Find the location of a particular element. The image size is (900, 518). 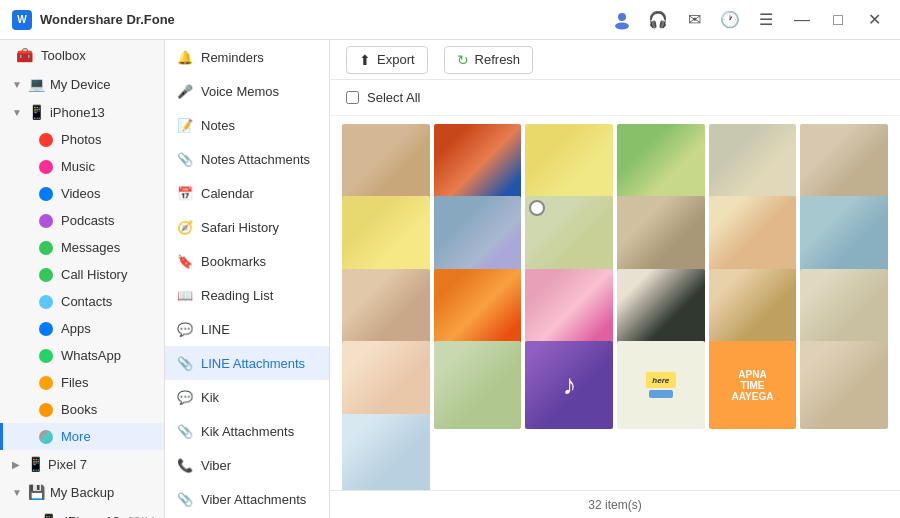

select-all-checkbox is located at coordinates (352, 98).